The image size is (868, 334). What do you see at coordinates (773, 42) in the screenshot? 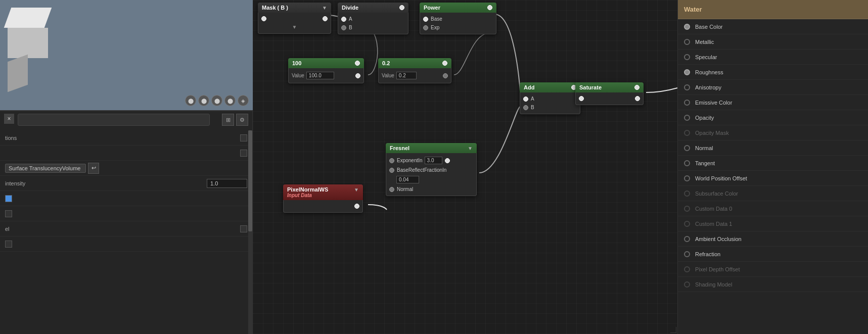
I see `mat-prop-row-1: Metallic` at bounding box center [773, 42].